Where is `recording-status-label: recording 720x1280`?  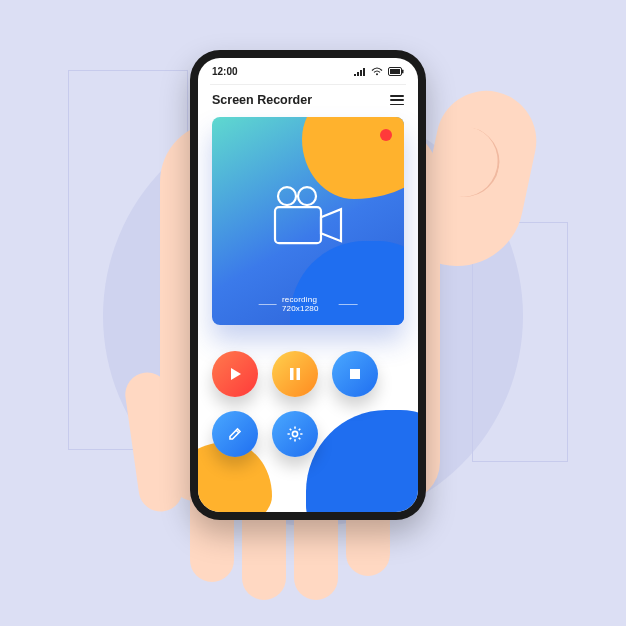
recording-status-label: recording 720x1280 is located at coordinates (308, 304).